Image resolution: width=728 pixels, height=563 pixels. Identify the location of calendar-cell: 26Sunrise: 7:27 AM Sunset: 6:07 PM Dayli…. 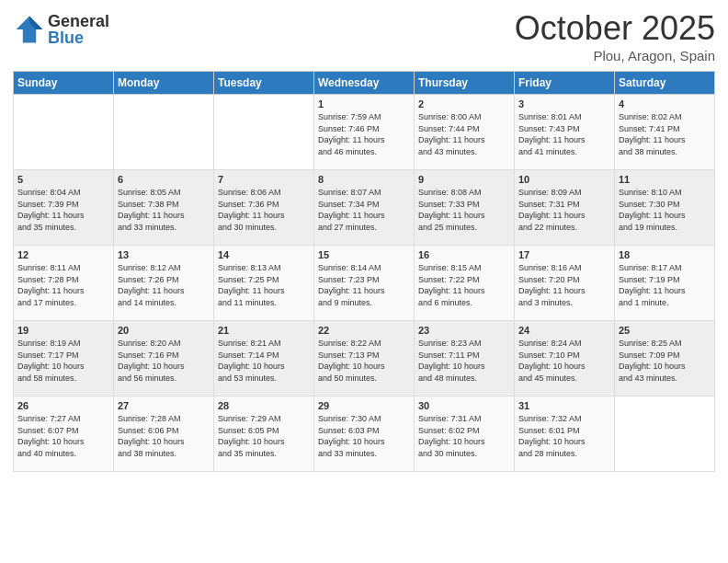
(64, 434).